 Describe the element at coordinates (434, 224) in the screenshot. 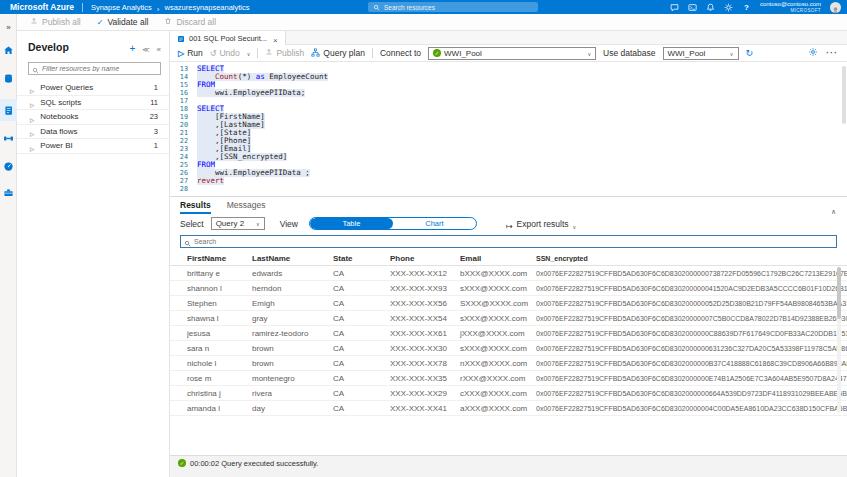

I see `view-chart-option: Chart` at that location.